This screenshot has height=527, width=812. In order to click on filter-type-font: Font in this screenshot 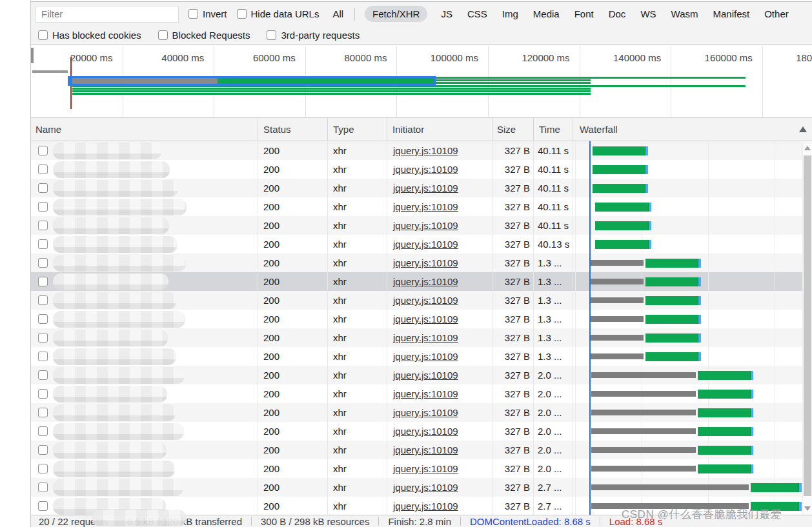, I will do `click(584, 14)`.